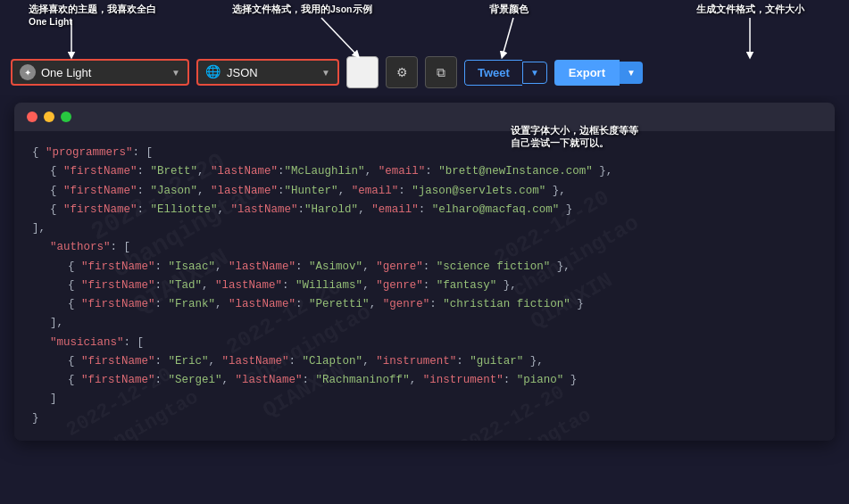 The image size is (849, 504). Describe the element at coordinates (425, 305) in the screenshot. I see `code-line-9: { "firstName": "Frank", "lastName": "Per…` at that location.